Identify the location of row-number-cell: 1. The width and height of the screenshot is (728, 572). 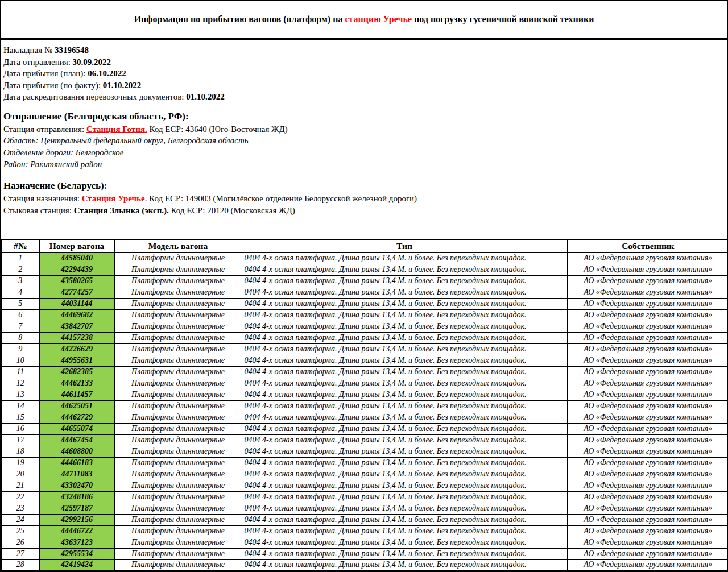
(20, 258).